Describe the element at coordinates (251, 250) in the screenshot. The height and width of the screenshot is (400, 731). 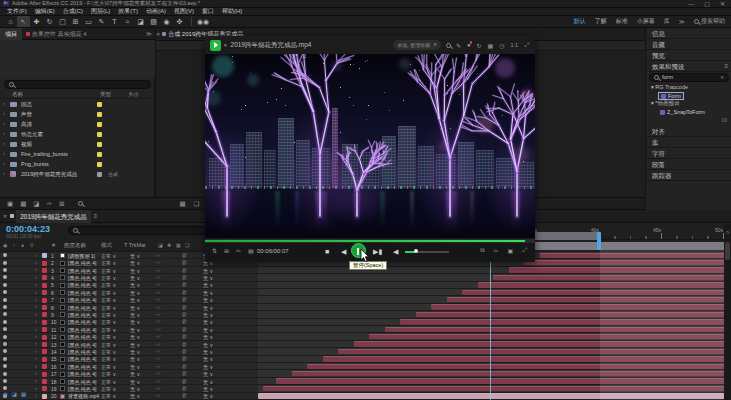
I see `player-tool-icon: ▤` at that location.